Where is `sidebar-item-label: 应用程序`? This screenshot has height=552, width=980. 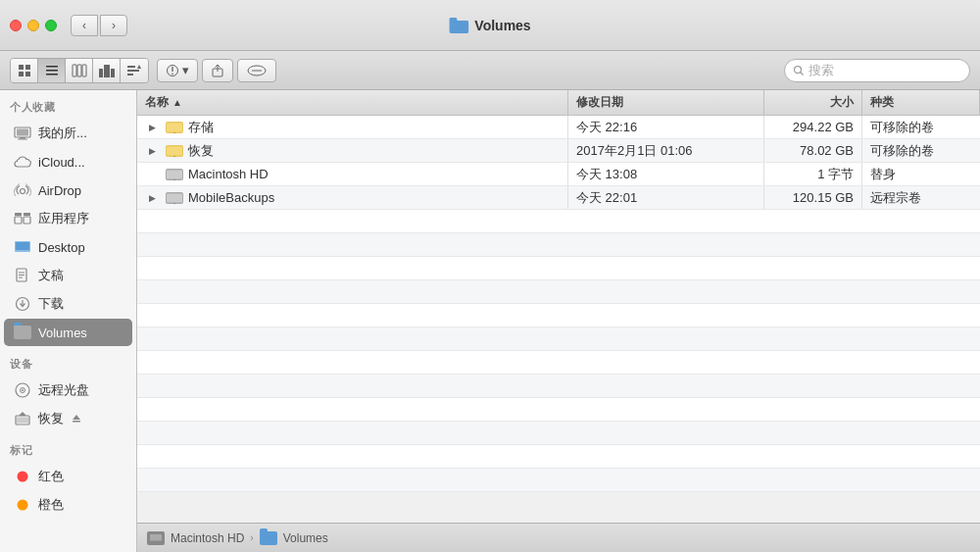 sidebar-item-label: 应用程序 is located at coordinates (64, 219).